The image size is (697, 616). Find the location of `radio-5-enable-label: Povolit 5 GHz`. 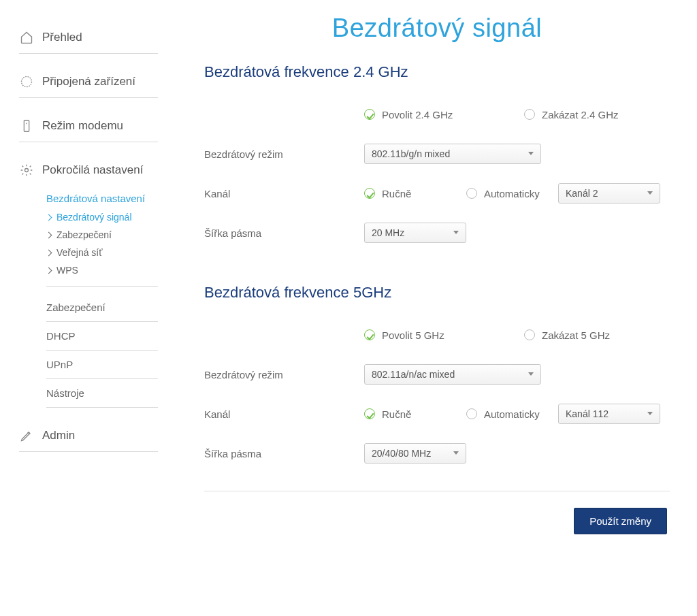

radio-5-enable-label: Povolit 5 GHz is located at coordinates (413, 335).